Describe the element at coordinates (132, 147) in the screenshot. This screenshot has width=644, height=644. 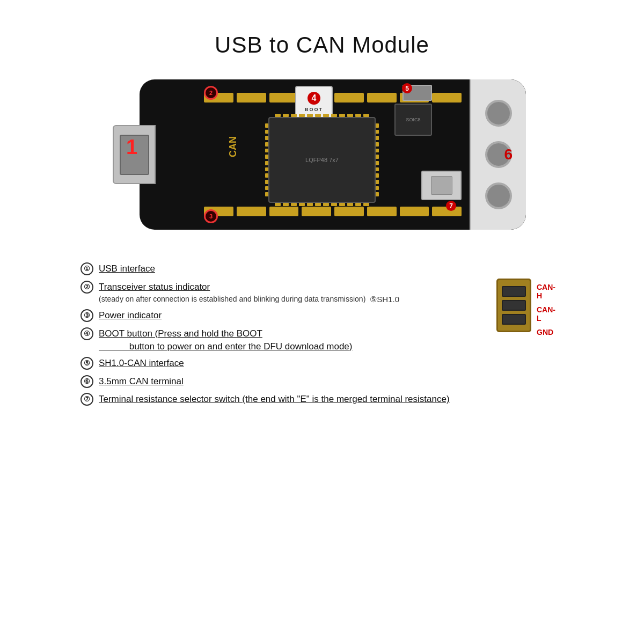
I see `label-1: 1` at that location.